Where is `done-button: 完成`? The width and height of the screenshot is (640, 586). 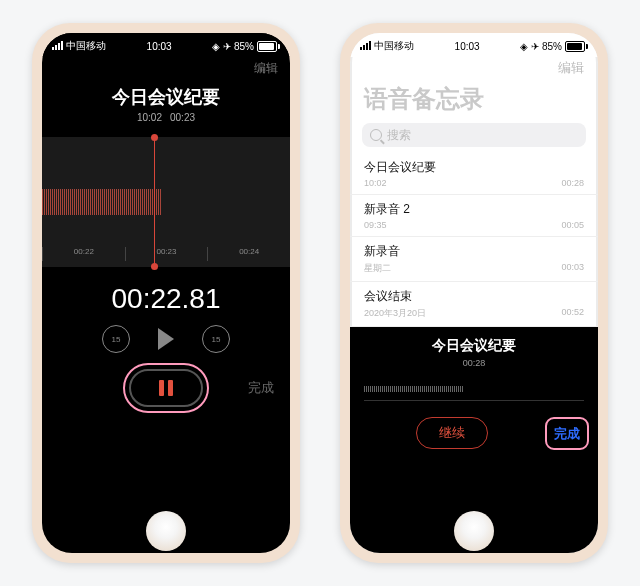 done-button: 完成 is located at coordinates (567, 434).